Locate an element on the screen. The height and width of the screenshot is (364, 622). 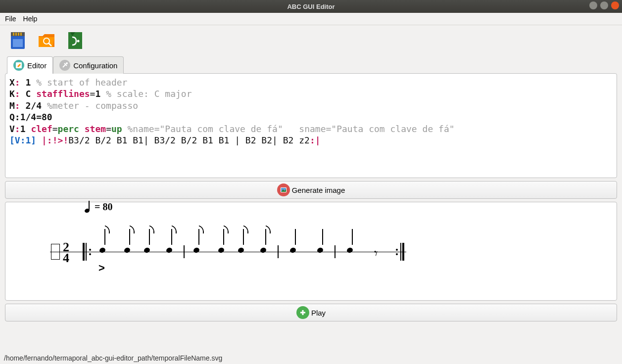
tabstrip: Editor Configuration is located at coordinates (312, 64).